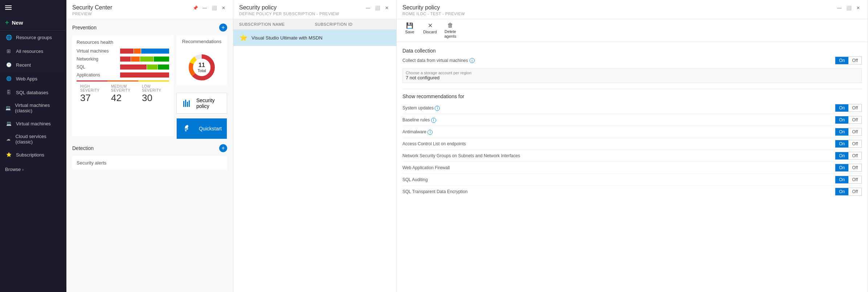  Describe the element at coordinates (387, 8) in the screenshot. I see `close-button-2: ✕` at that location.